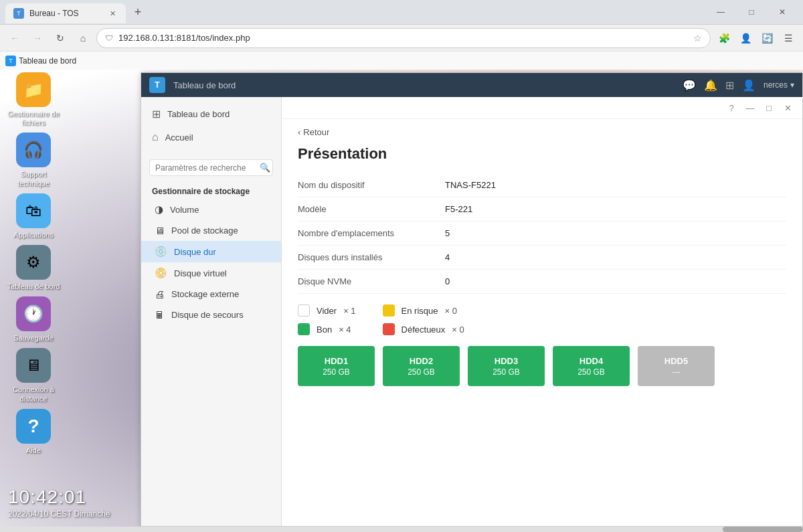 The image size is (803, 532). Describe the element at coordinates (542, 282) in the screenshot. I see `info-row-nvme: Disque NVMe 0` at that location.